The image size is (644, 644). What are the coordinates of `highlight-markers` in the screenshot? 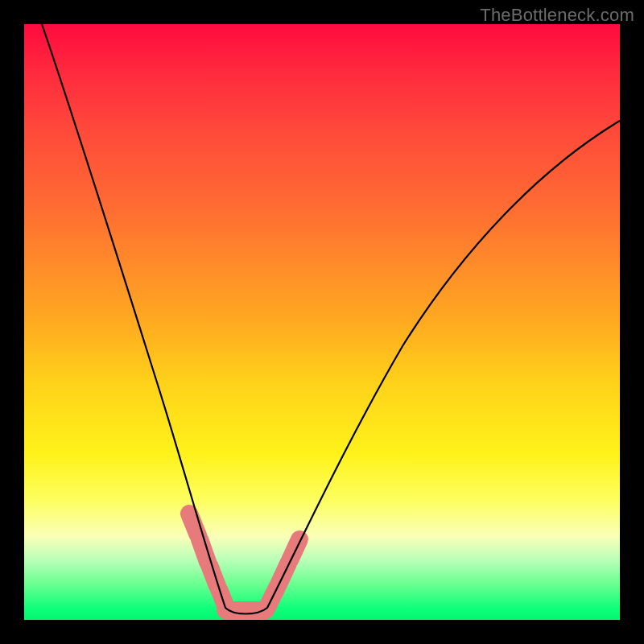 It's located at (245, 562).